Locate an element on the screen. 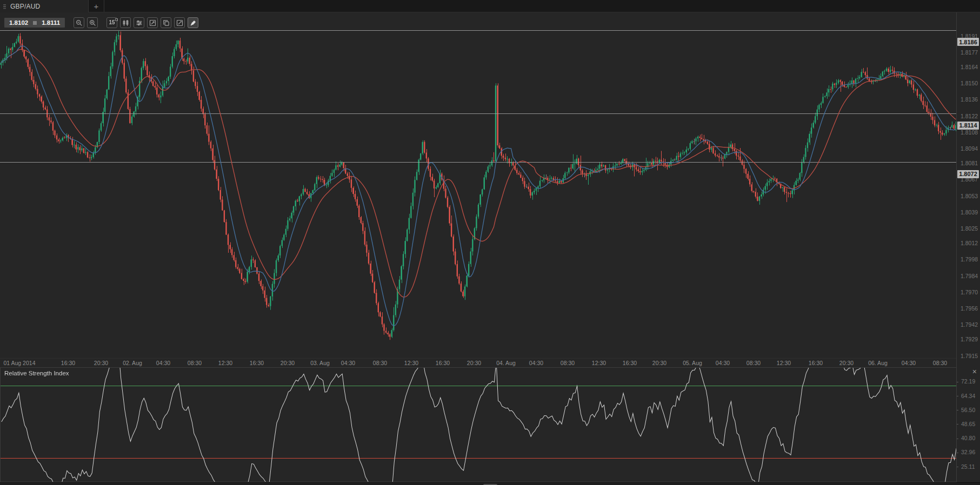 The width and height of the screenshot is (980, 485). time-axis-label: 06. Aug is located at coordinates (878, 363).